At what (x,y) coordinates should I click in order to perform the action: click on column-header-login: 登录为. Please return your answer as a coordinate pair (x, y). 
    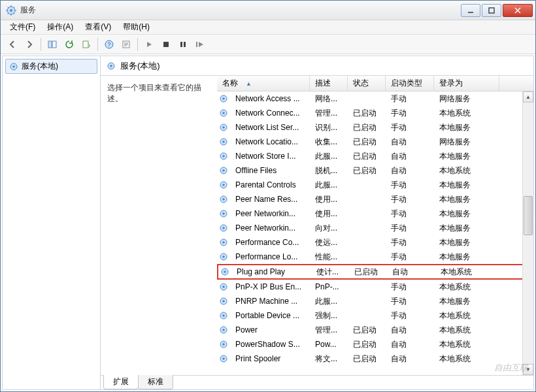
    Looking at the image, I should click on (467, 84).